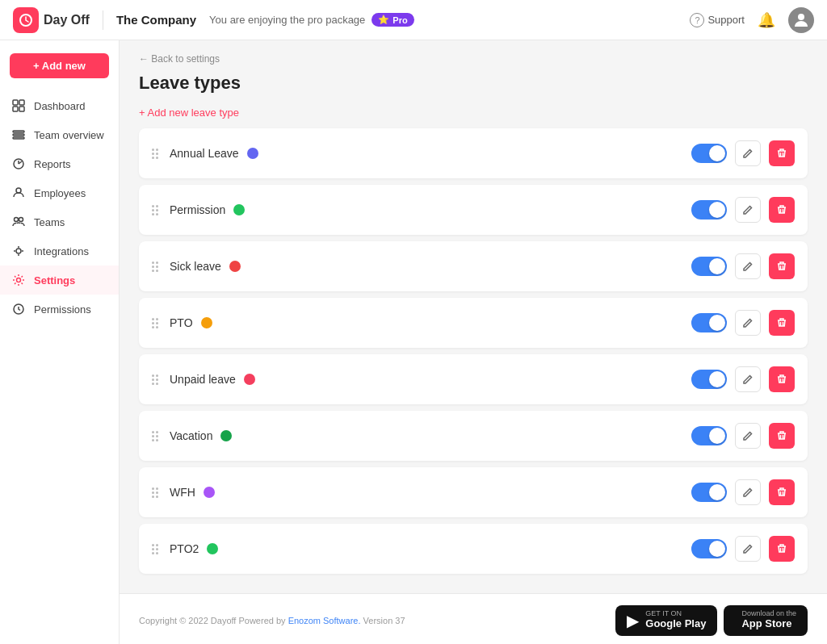 The height and width of the screenshot is (644, 827). What do you see at coordinates (766, 621) in the screenshot?
I see `app-store-button: Download on the App Store` at bounding box center [766, 621].